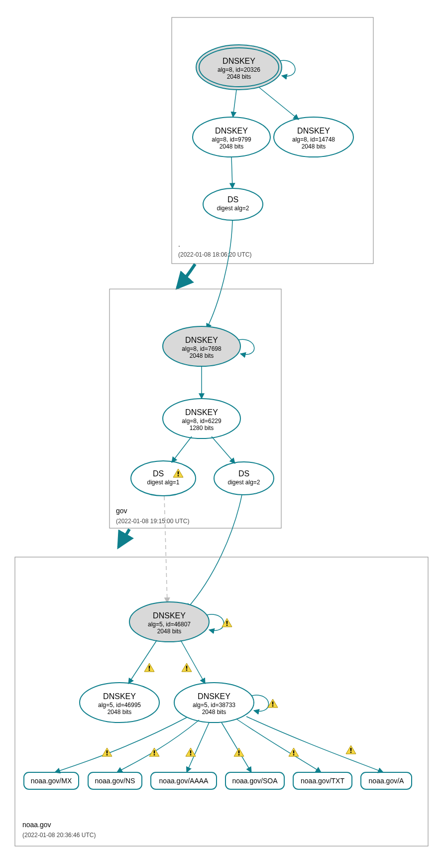 Image resolution: width=446 pixels, height=868 pixels. What do you see at coordinates (121, 511) in the screenshot?
I see `zone-gov-label: gov` at bounding box center [121, 511].